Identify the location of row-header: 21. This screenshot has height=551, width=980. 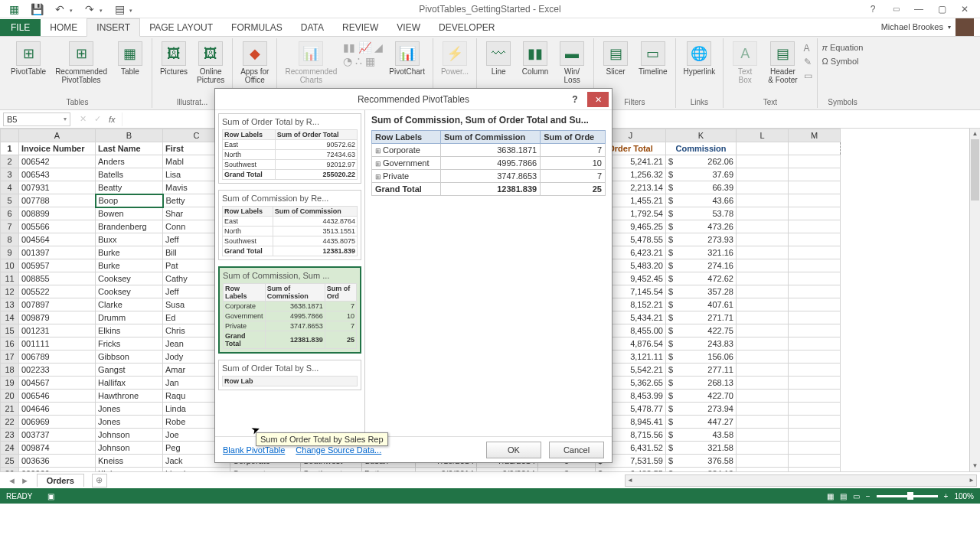
(10, 409).